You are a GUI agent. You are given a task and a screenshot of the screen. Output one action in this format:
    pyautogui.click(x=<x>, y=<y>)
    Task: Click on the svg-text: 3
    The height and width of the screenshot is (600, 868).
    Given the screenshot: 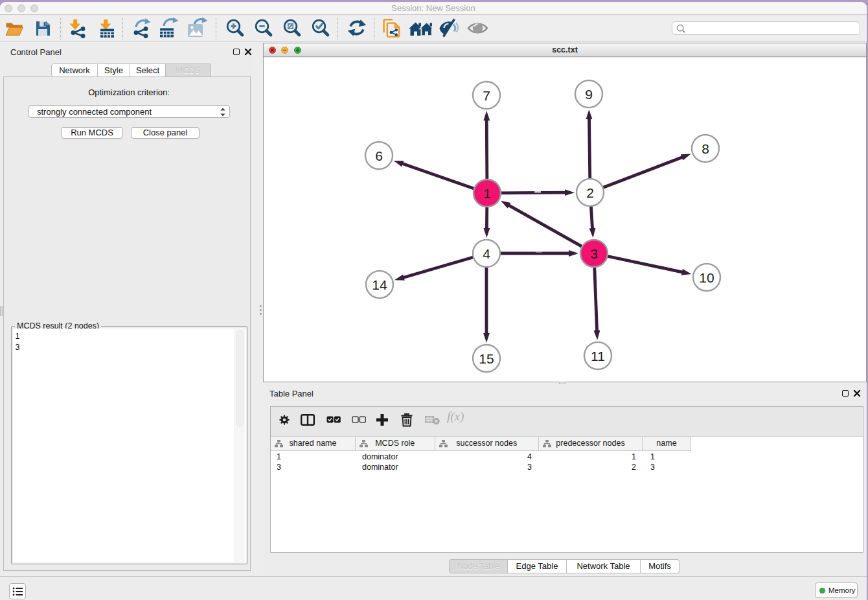 What is the action you would take?
    pyautogui.click(x=594, y=254)
    